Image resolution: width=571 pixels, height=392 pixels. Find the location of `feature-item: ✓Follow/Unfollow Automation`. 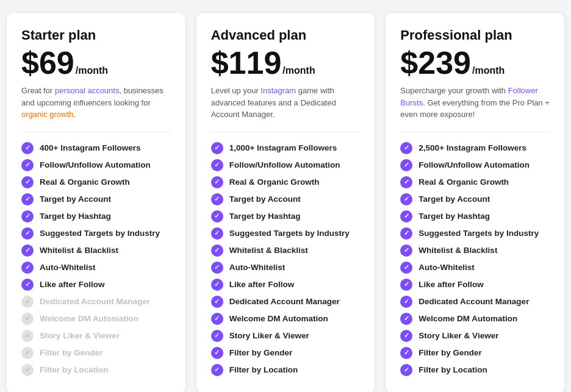

feature-item: ✓Follow/Unfollow Automation is located at coordinates (286, 165).